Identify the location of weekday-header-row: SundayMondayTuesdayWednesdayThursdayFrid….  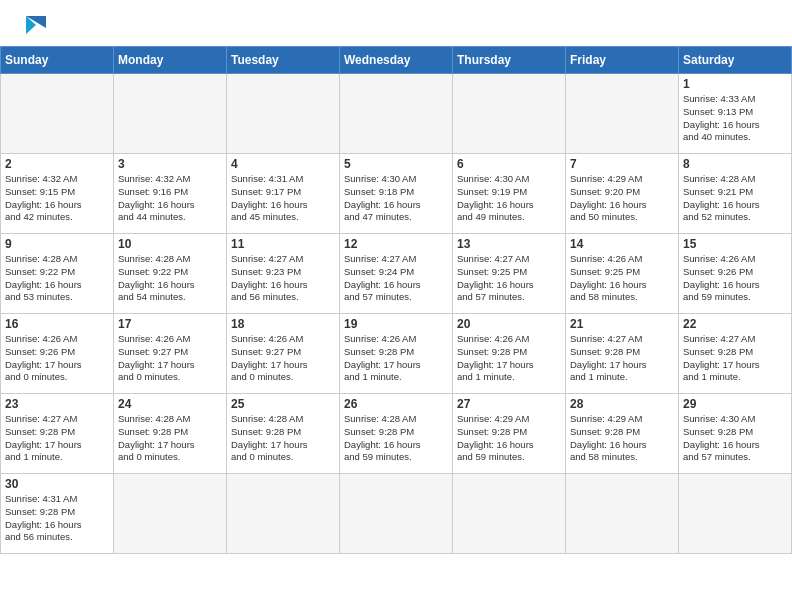
(396, 60).